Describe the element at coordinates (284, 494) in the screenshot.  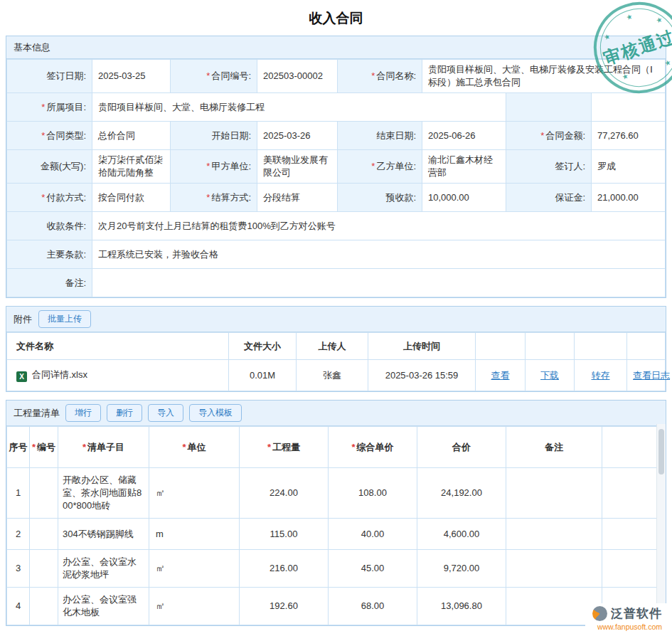
I see `row-quantity: 224.00` at that location.